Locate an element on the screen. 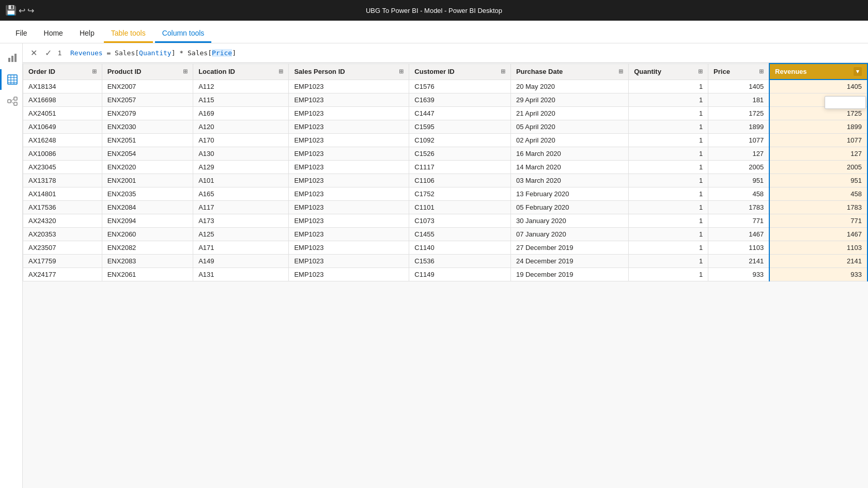 Image resolution: width=868 pixels, height=488 pixels. cell-customer_id: C1455 is located at coordinates (460, 234).